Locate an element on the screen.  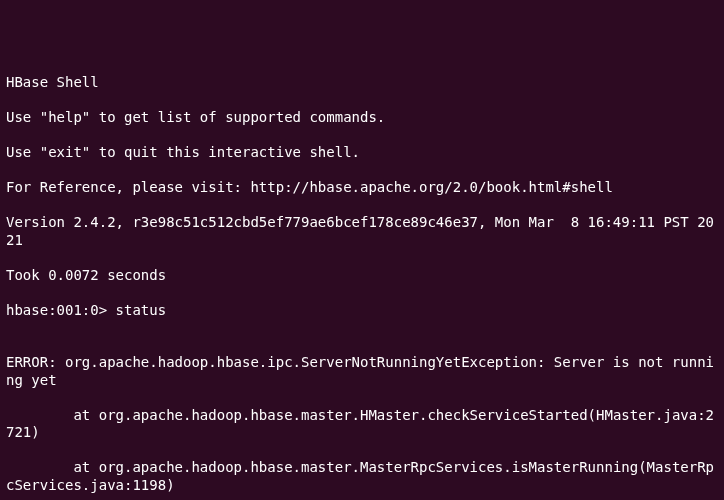
prompt-1: hbase:001:0> is located at coordinates (56, 310).